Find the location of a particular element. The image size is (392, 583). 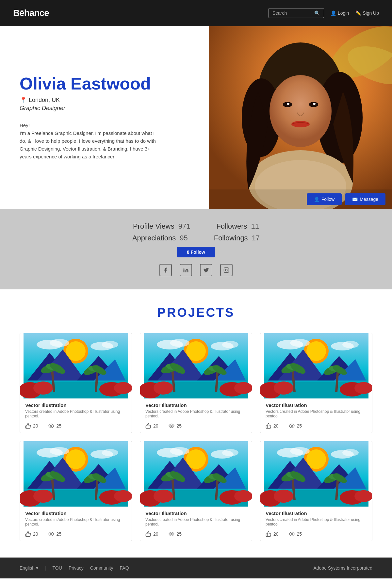

follow-button: 👤 Follow is located at coordinates (324, 199).